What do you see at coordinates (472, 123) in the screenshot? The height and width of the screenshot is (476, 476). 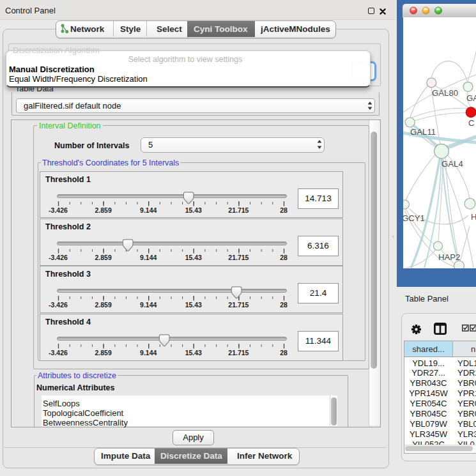 I see `svg-text: C` at bounding box center [472, 123].